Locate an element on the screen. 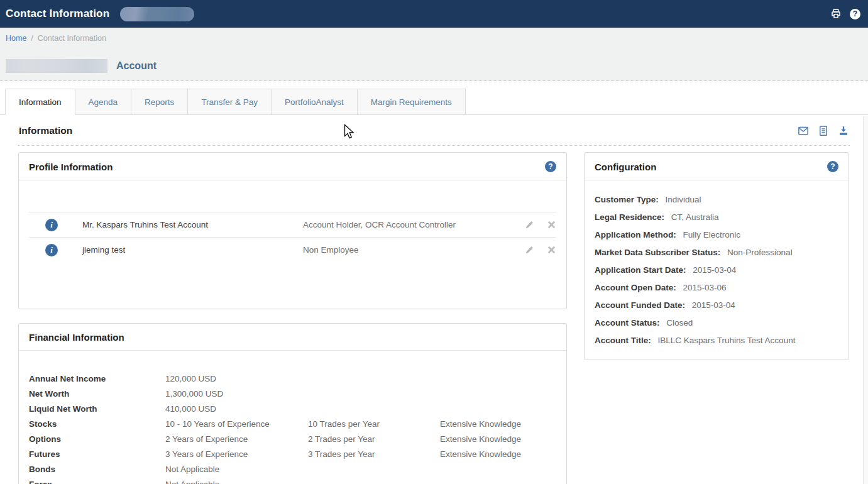  tab-portfolioanalyst: PortfolioAnalyst is located at coordinates (314, 102).